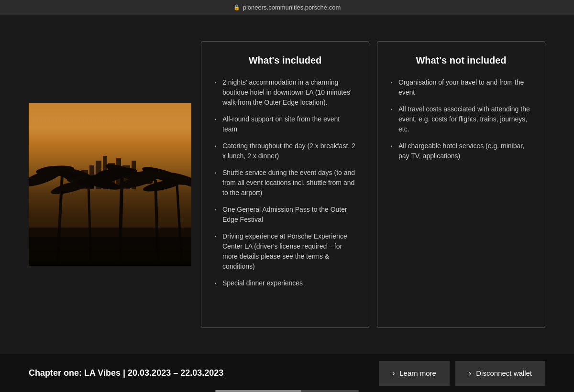 The width and height of the screenshot is (574, 392). What do you see at coordinates (285, 283) in the screenshot?
I see `list-item: Special dinner experiences` at bounding box center [285, 283].